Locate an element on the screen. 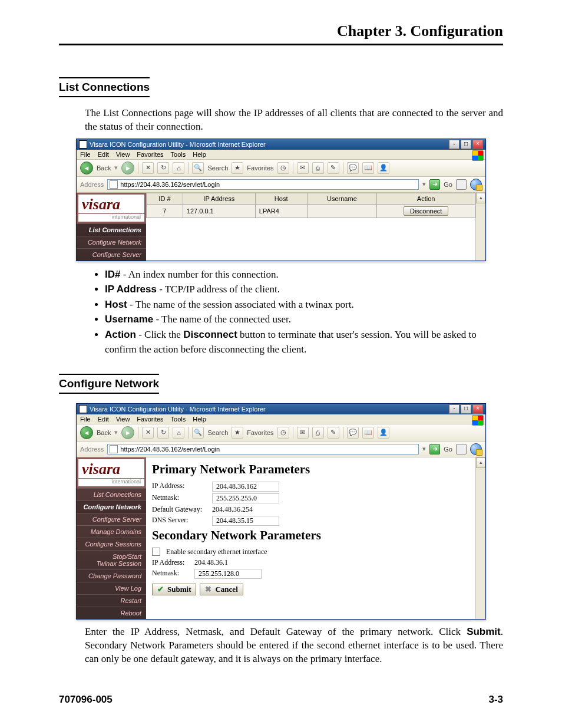 This screenshot has height=728, width=562. main-list-connections: ID # IP Address Host Username Action 7 1… is located at coordinates (311, 226).